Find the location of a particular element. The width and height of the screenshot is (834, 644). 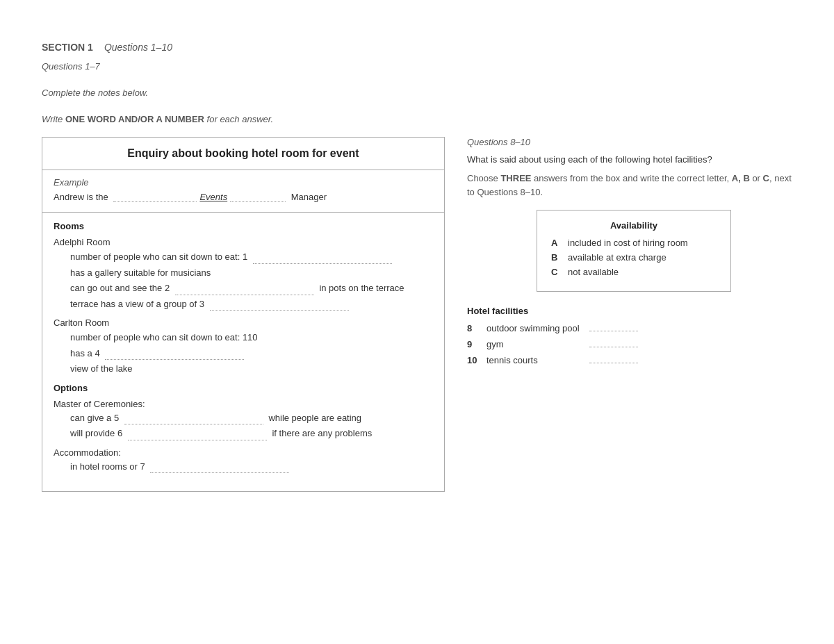

adelphi-line1: number of people who can sit down to eat… is located at coordinates (252, 257).